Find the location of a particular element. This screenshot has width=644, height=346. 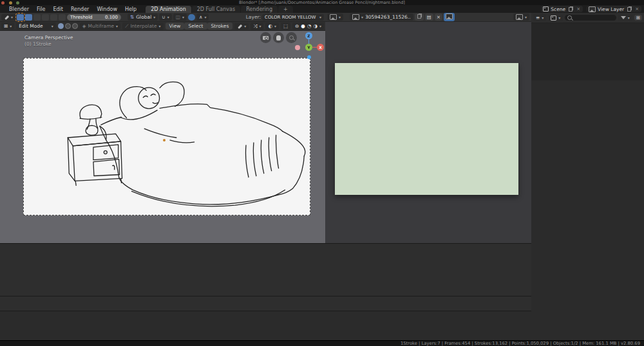

scene-selector: Scene × is located at coordinates (562, 9).